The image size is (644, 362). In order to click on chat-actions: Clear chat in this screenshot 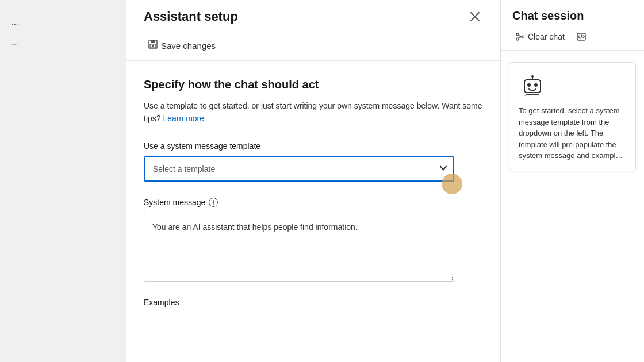, I will do `click(573, 37)`.